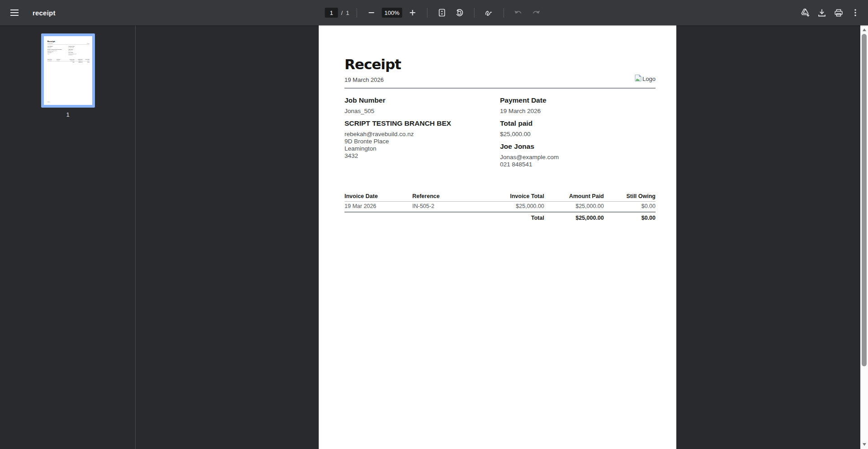 This screenshot has height=449, width=868. Describe the element at coordinates (500, 197) in the screenshot. I see `invoice-table-header-row: Invoice Date Reference Invoice Total Amo…` at that location.